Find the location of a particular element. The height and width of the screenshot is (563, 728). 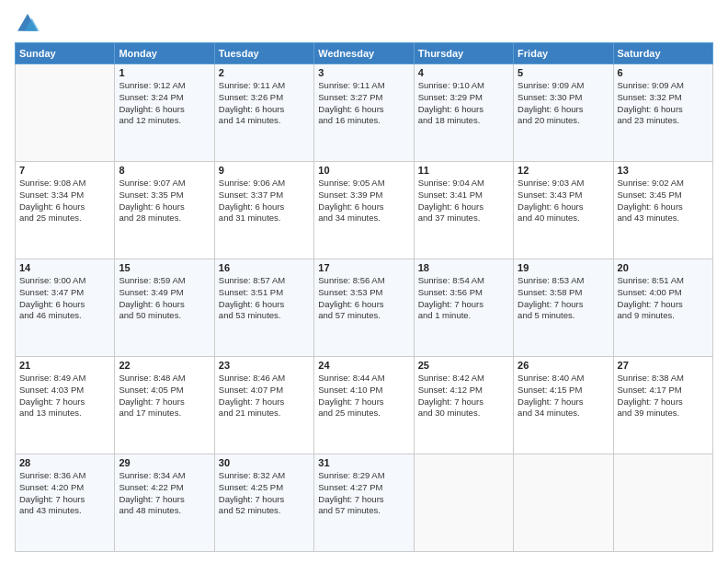

day-number: 15 is located at coordinates (164, 268).